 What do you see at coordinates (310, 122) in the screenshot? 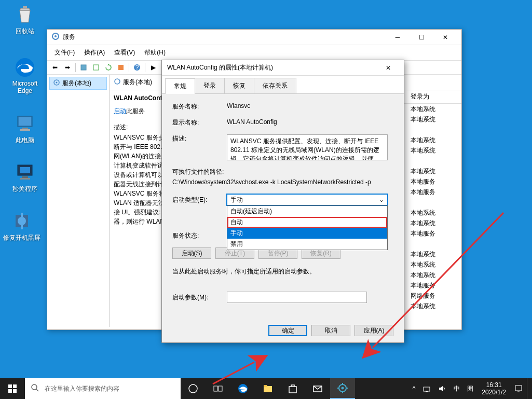
I see `display-name-value: WLAN AutoConfig` at bounding box center [310, 122].